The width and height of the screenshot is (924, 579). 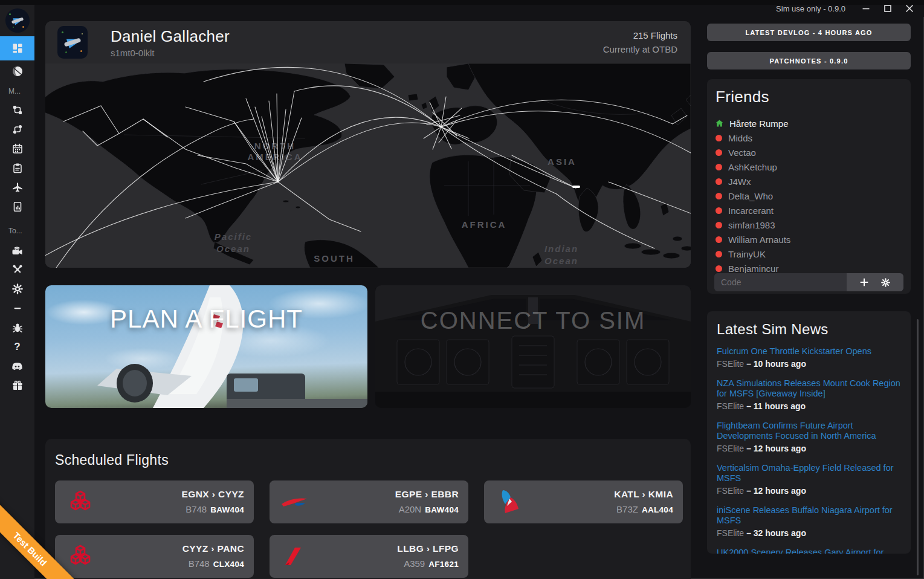 I want to click on friend-row: AshKetchup, so click(x=809, y=167).